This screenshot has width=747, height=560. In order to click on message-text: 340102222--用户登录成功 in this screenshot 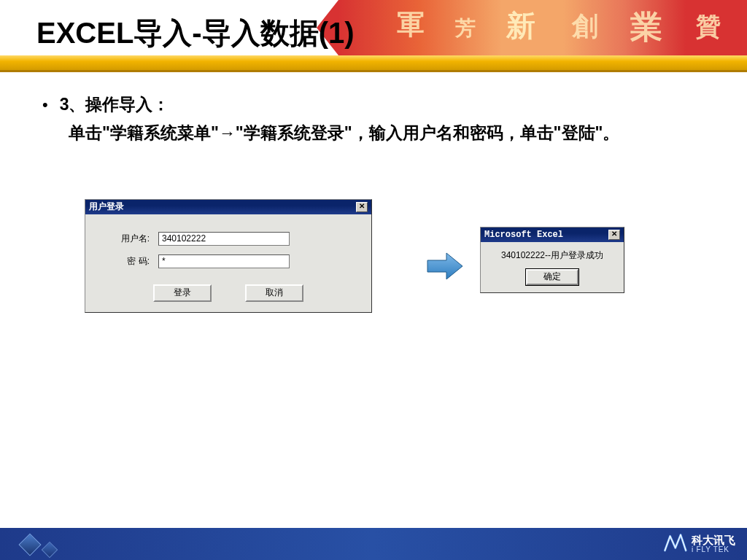, I will do `click(552, 255)`.